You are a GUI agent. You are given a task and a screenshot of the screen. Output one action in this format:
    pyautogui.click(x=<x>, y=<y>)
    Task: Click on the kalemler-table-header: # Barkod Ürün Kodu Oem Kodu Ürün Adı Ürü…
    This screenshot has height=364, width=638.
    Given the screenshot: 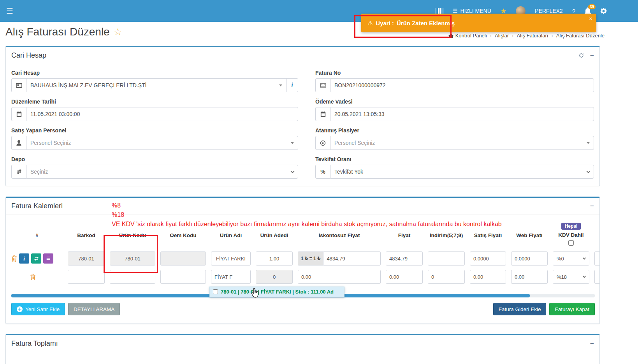 What is the action you would take?
    pyautogui.click(x=305, y=231)
    